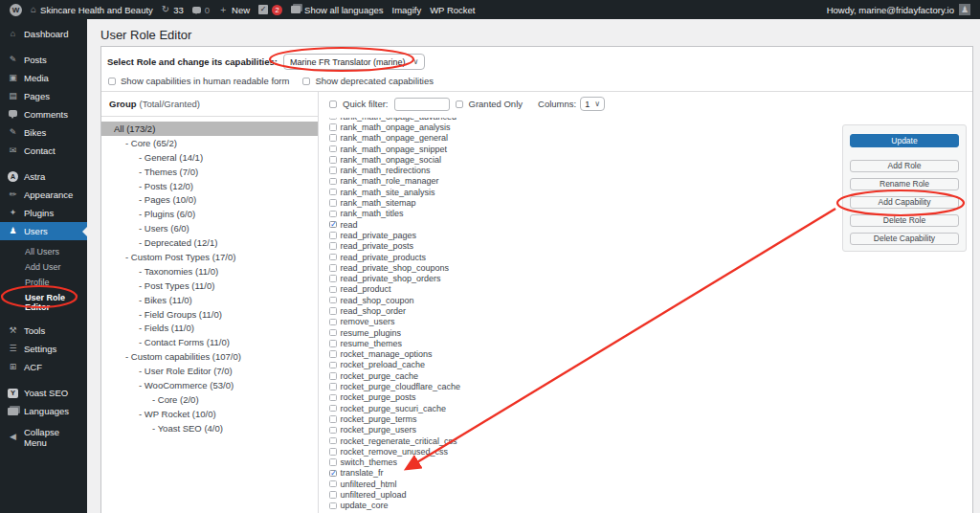 The image size is (980, 513). I want to click on sidebar-item: ✉ Contact, so click(44, 151).